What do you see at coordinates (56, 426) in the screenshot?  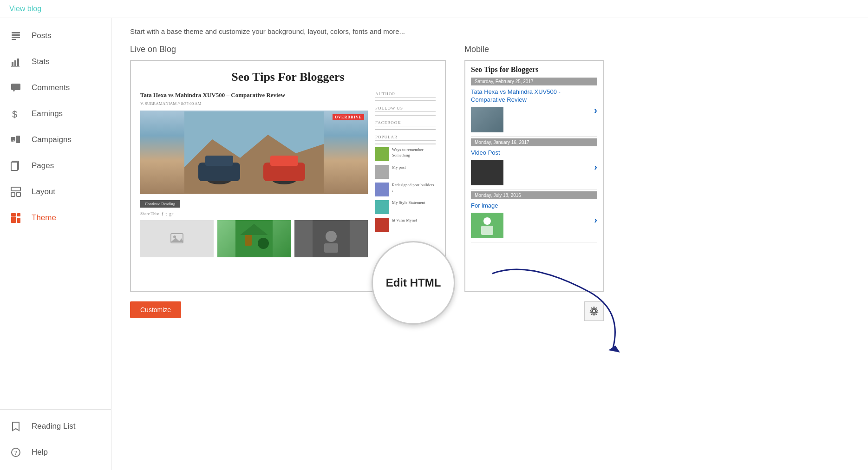 I see `sidebar-item-reading-list: Reading List` at bounding box center [56, 426].